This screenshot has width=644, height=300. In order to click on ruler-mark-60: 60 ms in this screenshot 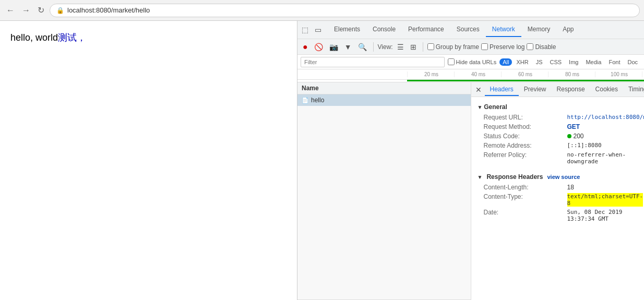, I will do `click(524, 74)`.